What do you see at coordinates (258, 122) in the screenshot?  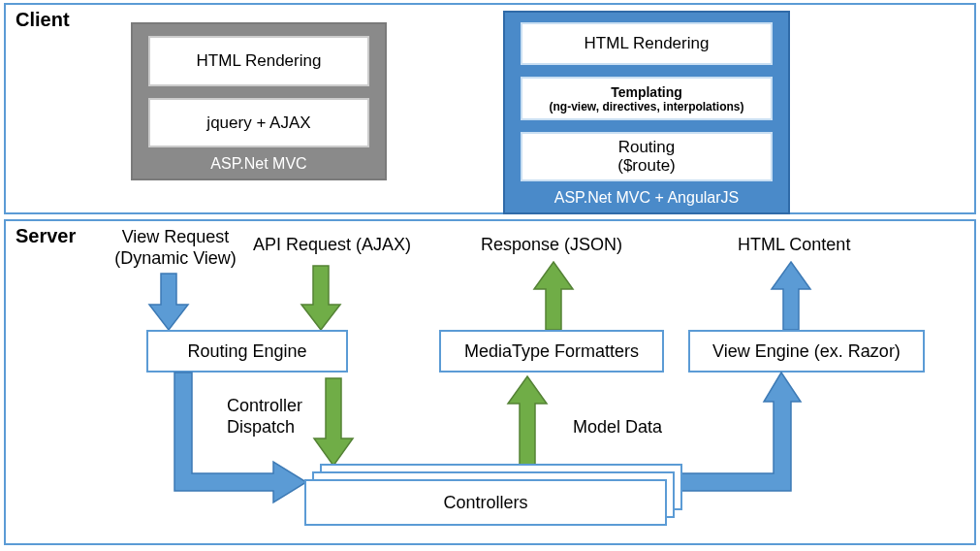 I see `stack-item-label: jquery + AJAX` at bounding box center [258, 122].